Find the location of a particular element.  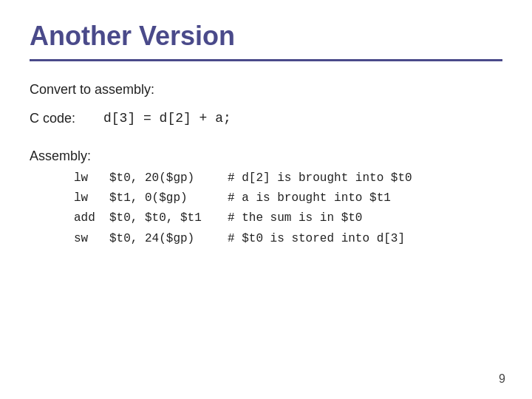

assembly-row: sw$t0, 24($gp)# $t0 is stored into d[3] is located at coordinates (288, 239).